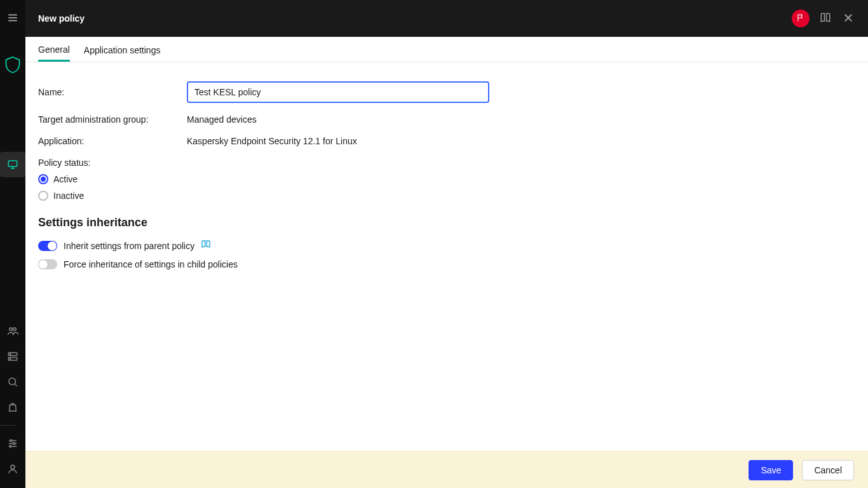  Describe the element at coordinates (447, 163) in the screenshot. I see `label-policy-status: Policy status:` at that location.